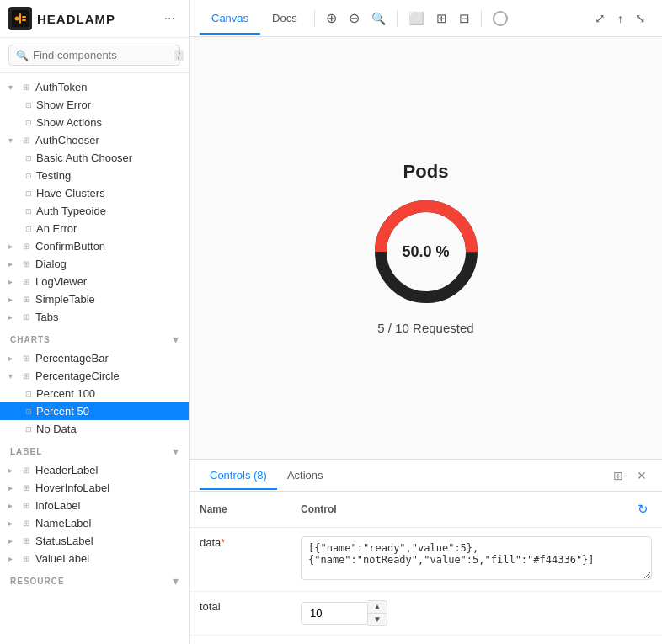 The image size is (662, 644). What do you see at coordinates (465, 19) in the screenshot?
I see `layout-button: ⊟` at bounding box center [465, 19].